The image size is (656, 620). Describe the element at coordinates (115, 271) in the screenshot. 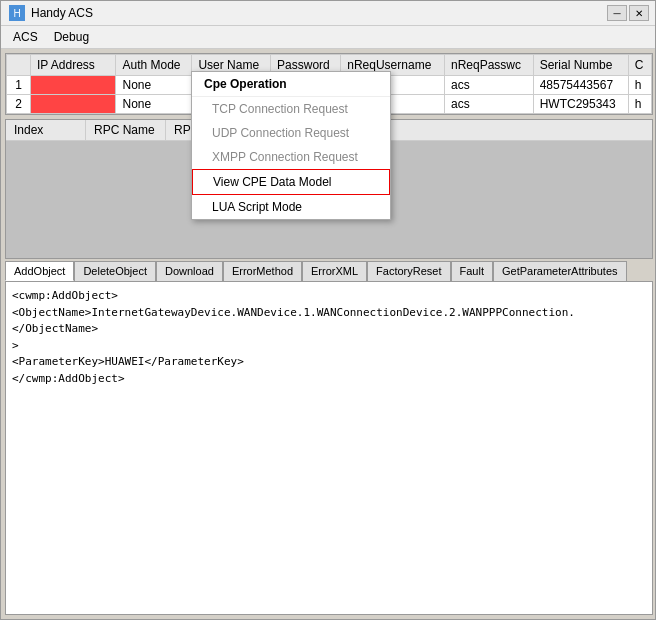

I see `tab-deleteobject: DeleteObject` at that location.